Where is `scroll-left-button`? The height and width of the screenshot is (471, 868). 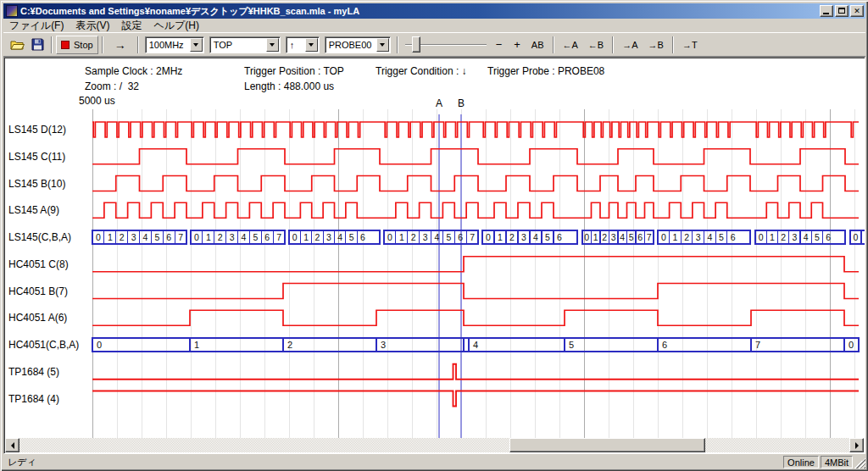
scroll-left-button is located at coordinates (12, 446).